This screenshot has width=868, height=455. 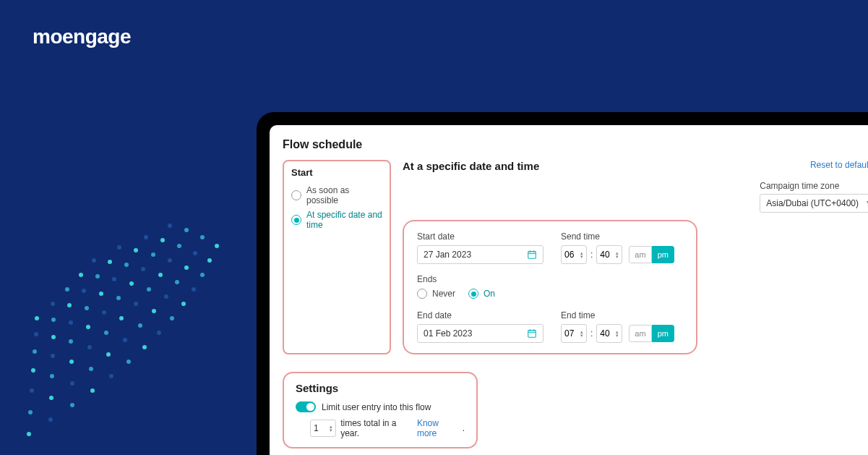 What do you see at coordinates (480, 255) in the screenshot?
I see `start-date-input: 27 Jan 2023` at bounding box center [480, 255].